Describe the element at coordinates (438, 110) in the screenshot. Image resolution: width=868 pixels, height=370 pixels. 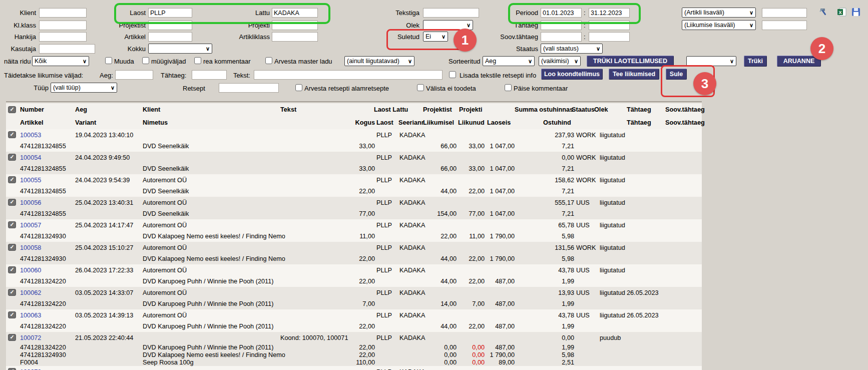
I see `col-projektist: Projektist` at that location.